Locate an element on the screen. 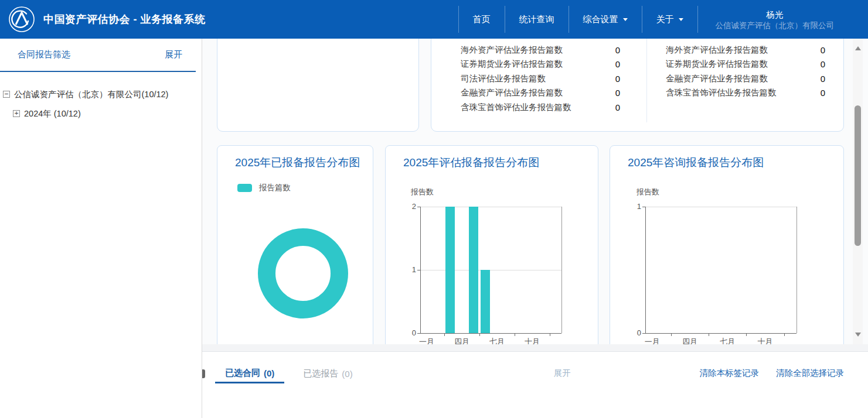 The image size is (868, 418). stats-column-left: 海外资产评估业务报告篇数0证券期货业务评估报告篇数0司法评估业务报告篇数0金融资… is located at coordinates (540, 78).